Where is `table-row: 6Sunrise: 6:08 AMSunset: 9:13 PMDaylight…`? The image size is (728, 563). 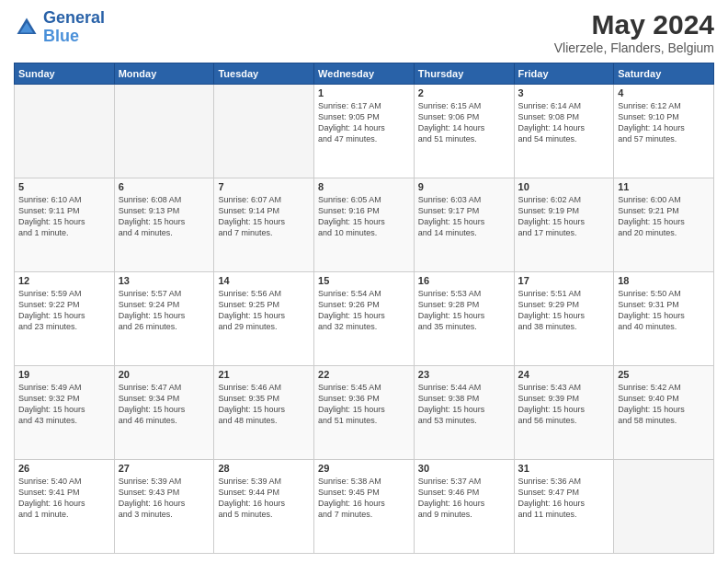
table-row: 6Sunrise: 6:08 AMSunset: 9:13 PMDaylight… is located at coordinates (164, 225).